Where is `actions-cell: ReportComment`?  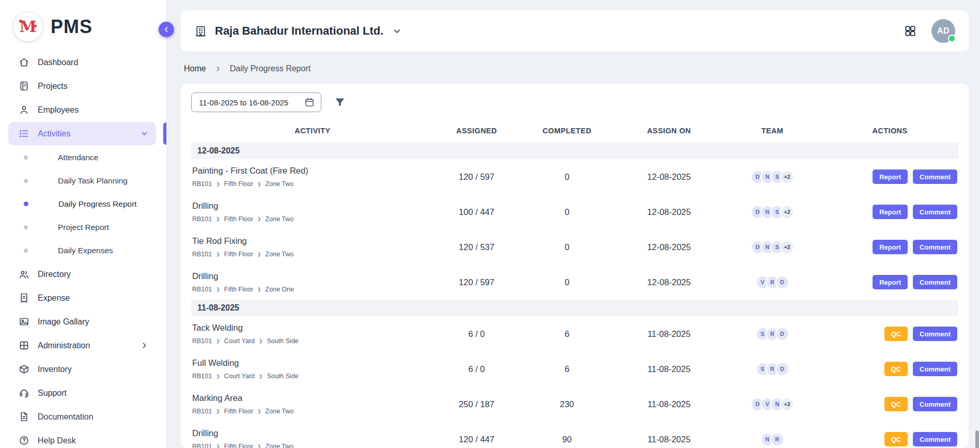 actions-cell: ReportComment is located at coordinates (890, 282).